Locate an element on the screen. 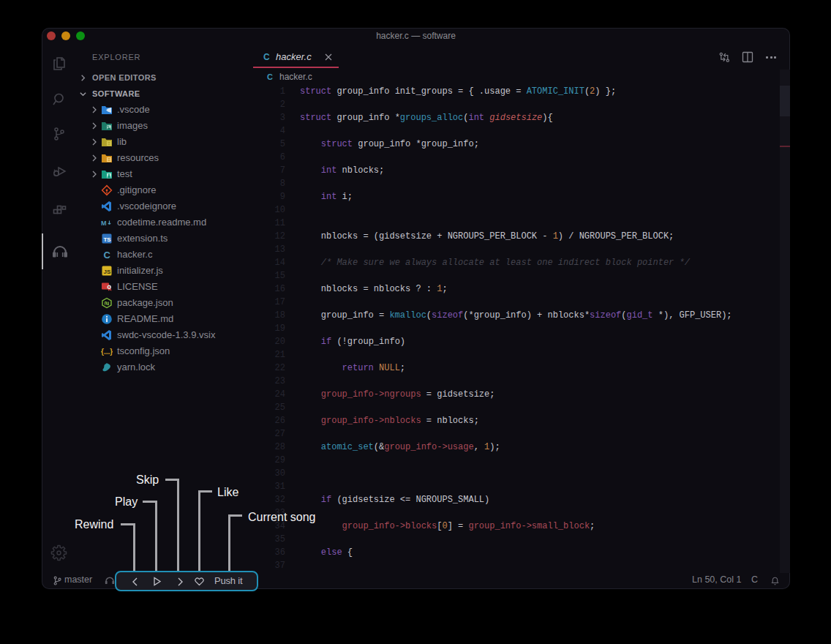 The width and height of the screenshot is (831, 644). svg-text: TS is located at coordinates (107, 240).